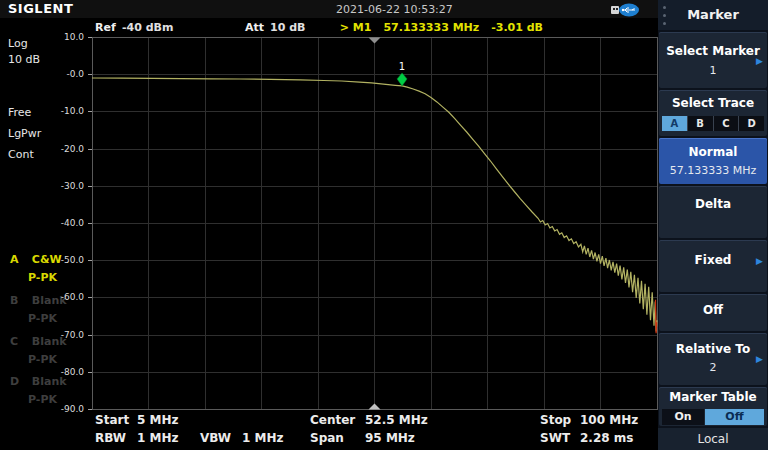  I want to click on y-axis-tick-label: -10.0, so click(42, 111).